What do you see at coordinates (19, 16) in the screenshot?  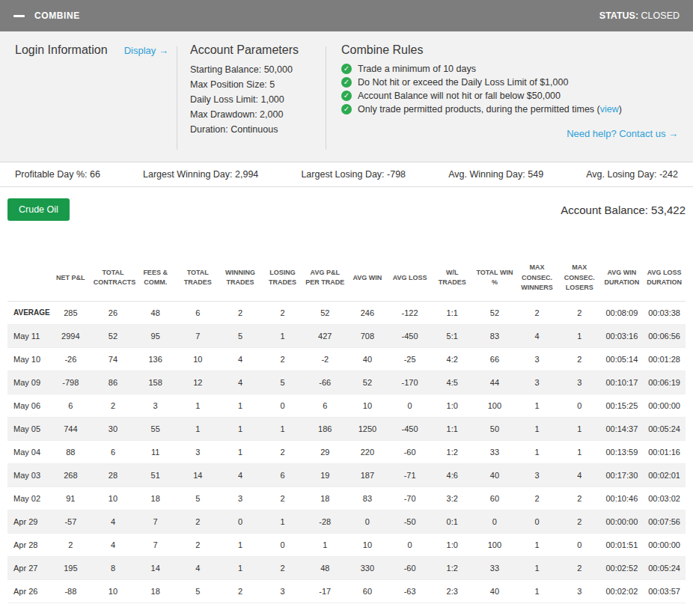 I see `collapse-icon` at bounding box center [19, 16].